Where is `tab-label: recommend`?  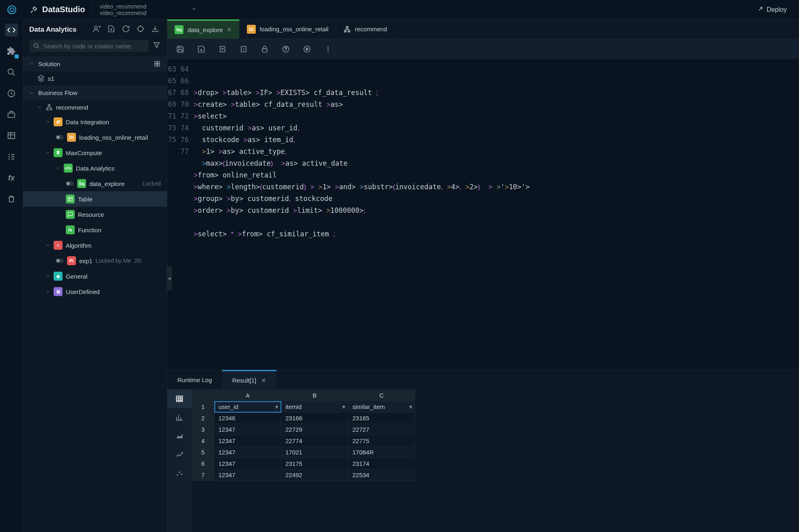
tab-label: recommend is located at coordinates (371, 29).